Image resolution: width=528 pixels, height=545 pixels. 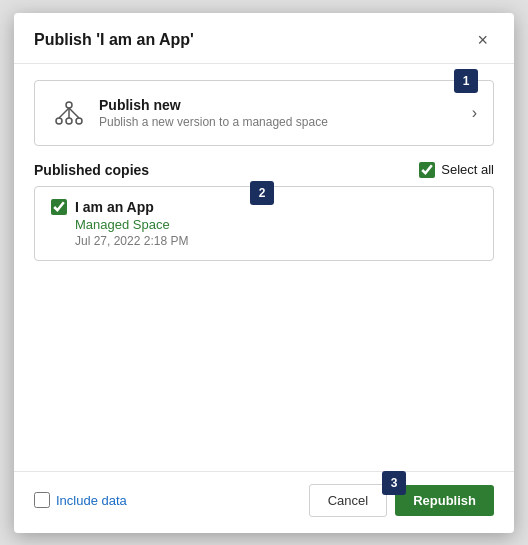 What do you see at coordinates (264, 502) in the screenshot?
I see `modal-footer: Include data Cancel Republish` at bounding box center [264, 502].